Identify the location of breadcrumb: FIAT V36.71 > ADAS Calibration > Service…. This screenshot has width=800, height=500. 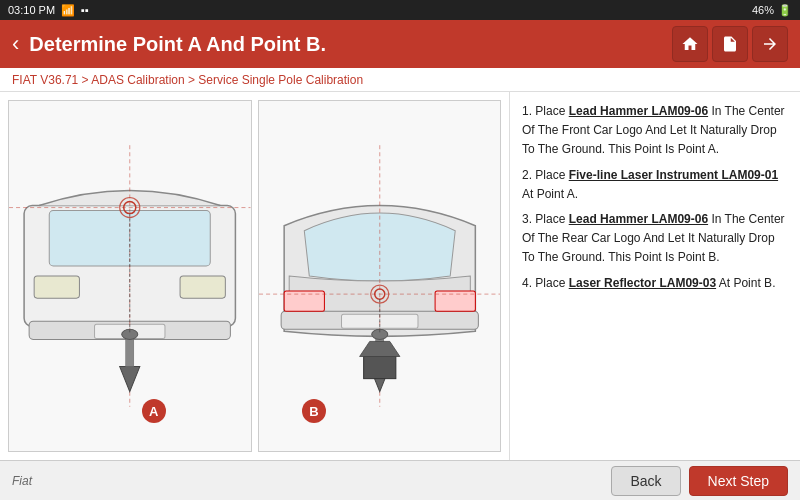
(400, 80).